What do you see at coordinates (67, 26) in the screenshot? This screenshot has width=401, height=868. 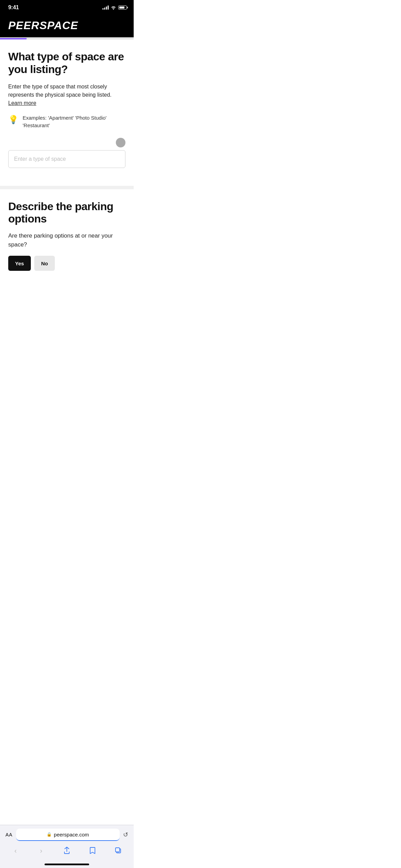 I see `app-header: PEERSPACE` at bounding box center [67, 26].